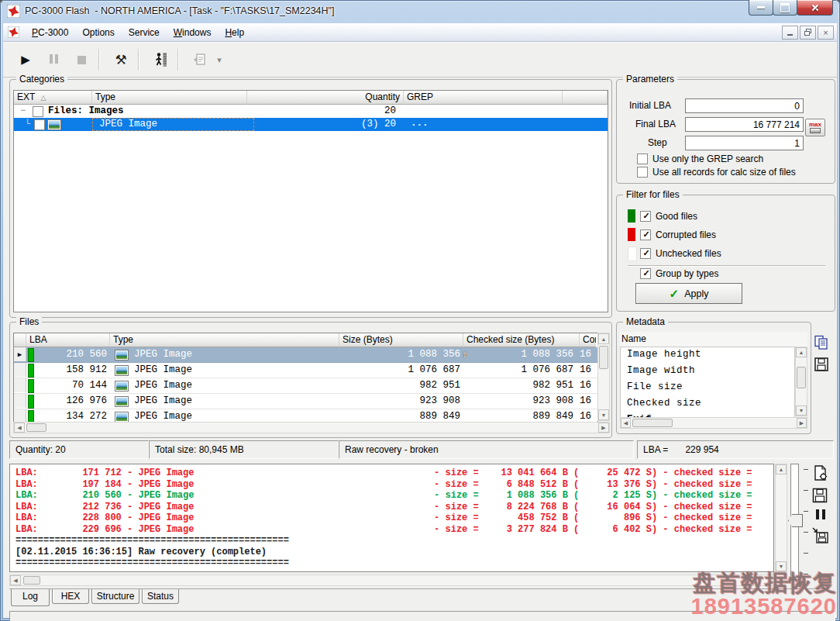 This screenshot has height=621, width=840. What do you see at coordinates (645, 274) in the screenshot?
I see `group-by-types-checkbox: ✓` at bounding box center [645, 274].